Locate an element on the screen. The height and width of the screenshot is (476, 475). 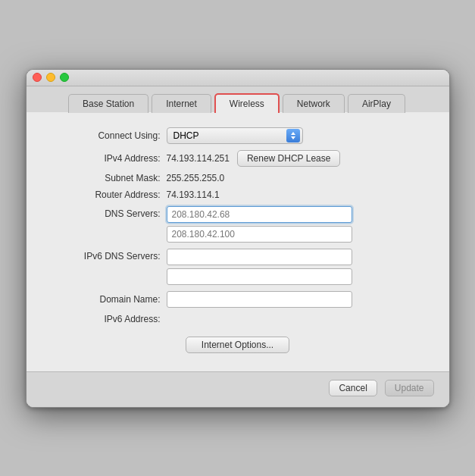
ipv4-row: IPv4 Address: 74.193.114.251 Renew DHCP … is located at coordinates (238, 158).